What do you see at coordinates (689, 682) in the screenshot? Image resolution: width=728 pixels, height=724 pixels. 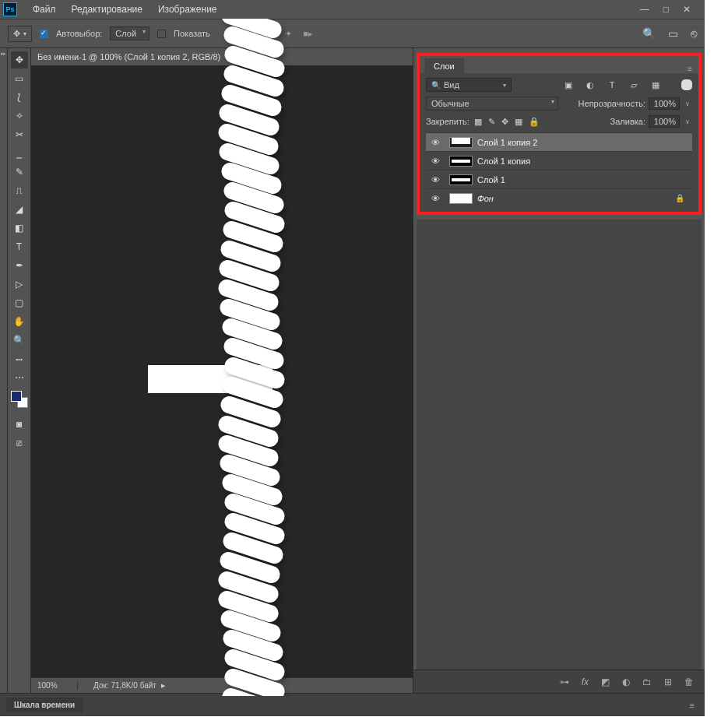 I see `delete-layer-icon: 🗑` at bounding box center [689, 682].